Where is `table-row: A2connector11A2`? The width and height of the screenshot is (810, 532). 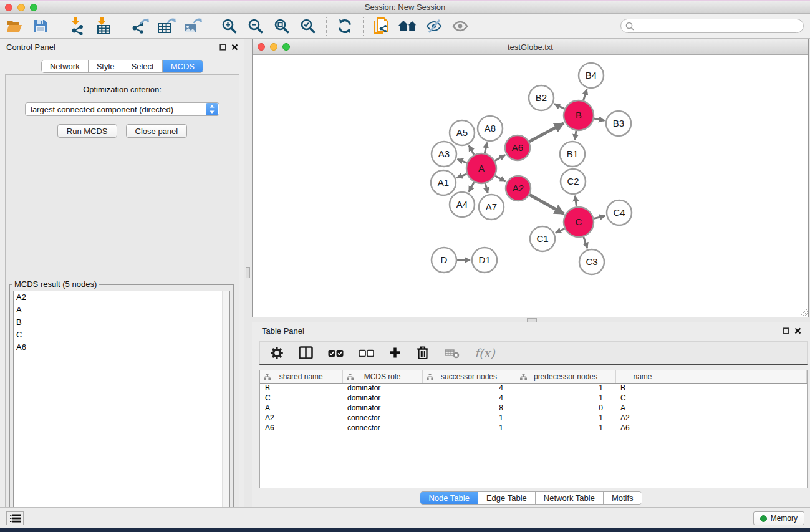
table-row: A2connector11A2 is located at coordinates (534, 418).